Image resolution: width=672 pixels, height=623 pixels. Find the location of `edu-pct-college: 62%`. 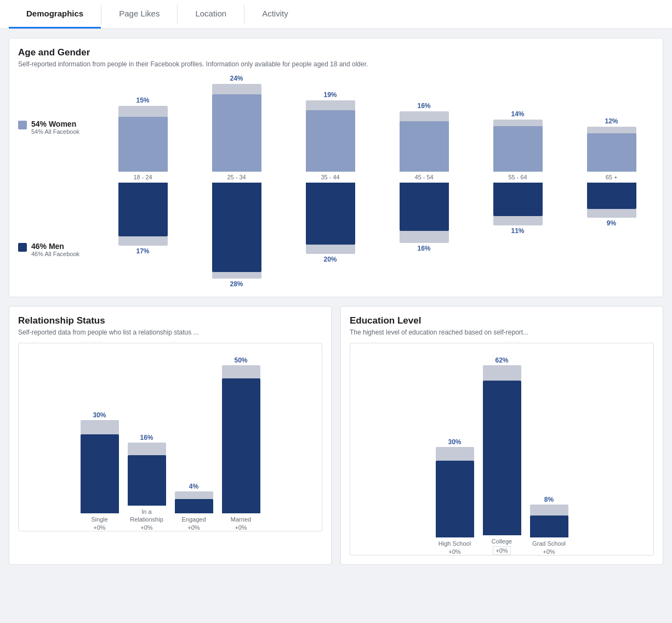

edu-pct-college: 62% is located at coordinates (502, 360).